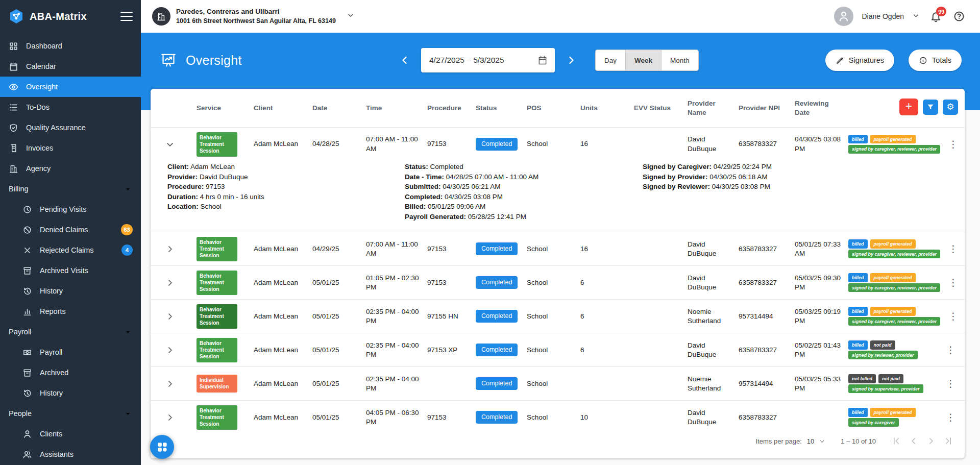  Describe the element at coordinates (28, 454) in the screenshot. I see `people-icon` at that location.